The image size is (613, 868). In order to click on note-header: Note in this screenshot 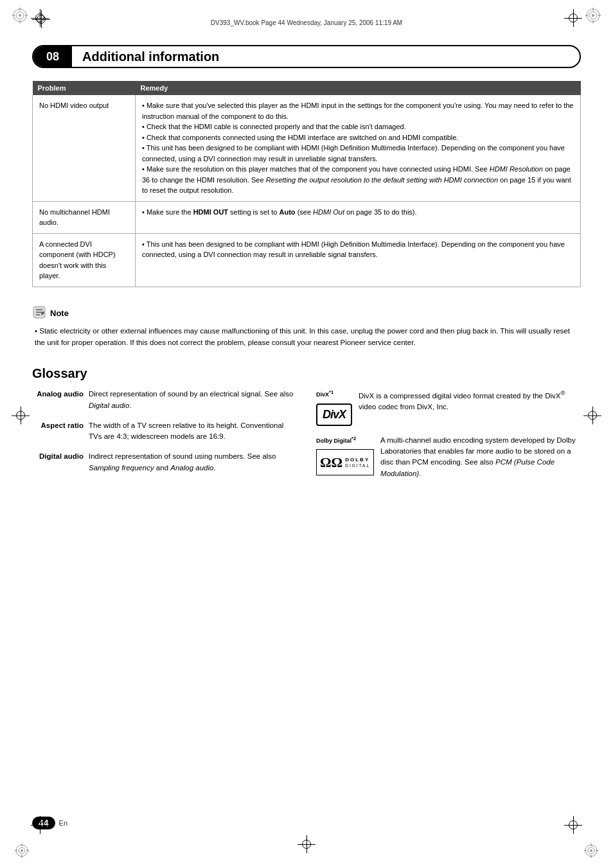, I will do `click(306, 314)`.